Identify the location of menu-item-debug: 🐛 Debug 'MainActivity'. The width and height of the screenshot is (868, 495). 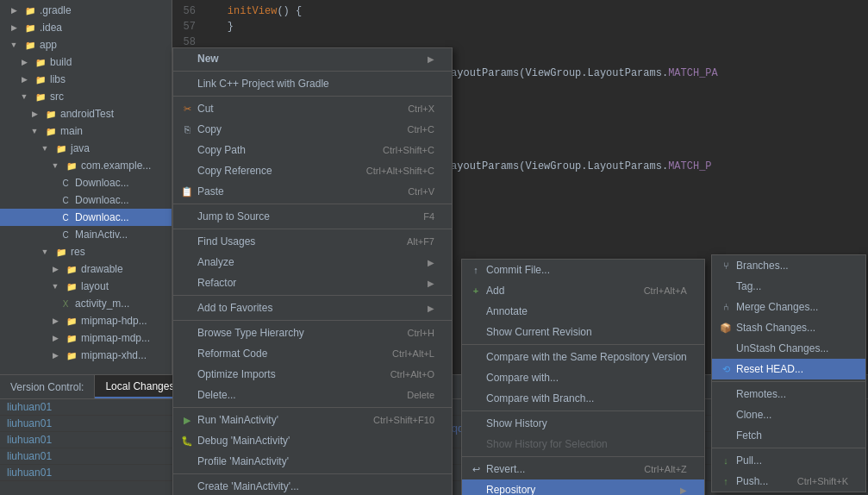
(312, 441).